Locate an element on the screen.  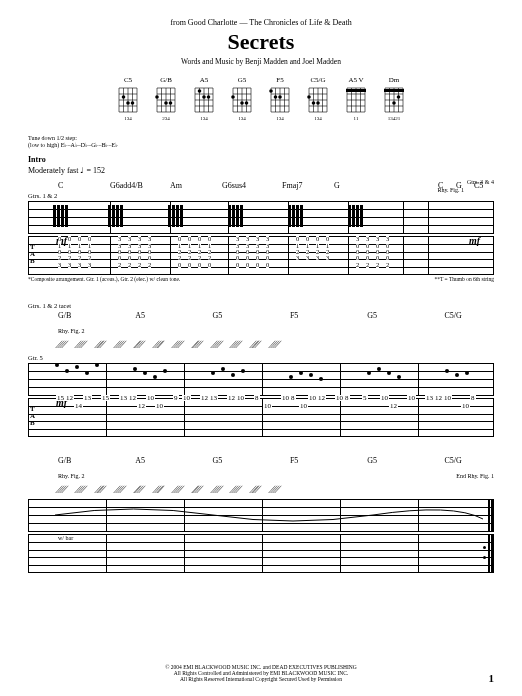
tab-staff: TAB 151213151312109101213121081081012108… is located at coordinates (261, 417).